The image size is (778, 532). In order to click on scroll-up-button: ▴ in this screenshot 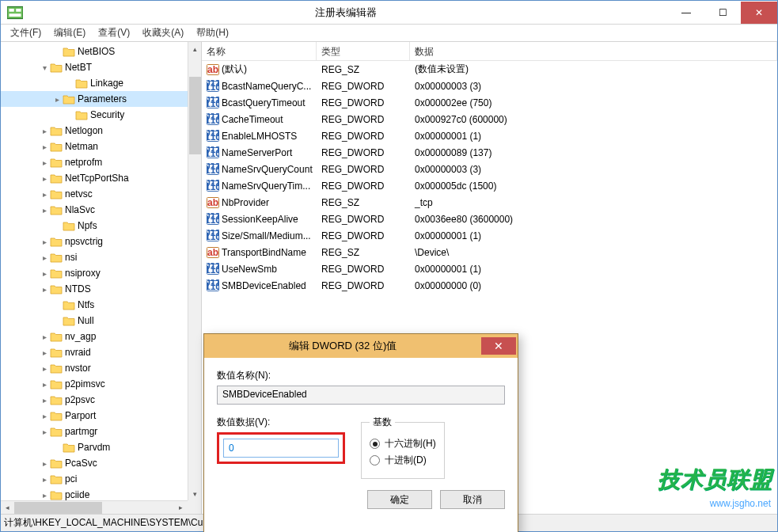, I will do `click(195, 49)`.